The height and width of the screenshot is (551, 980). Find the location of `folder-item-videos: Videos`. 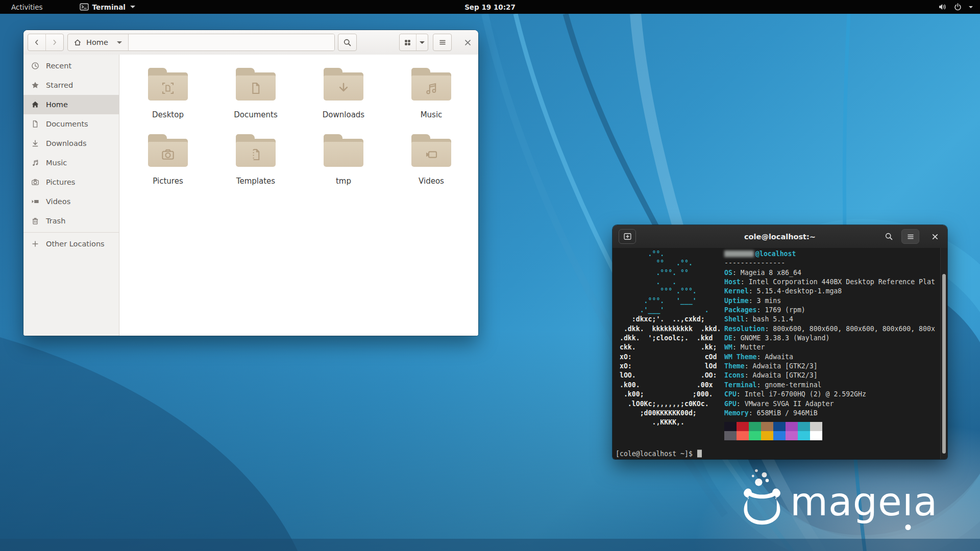

folder-item-videos: Videos is located at coordinates (431, 166).